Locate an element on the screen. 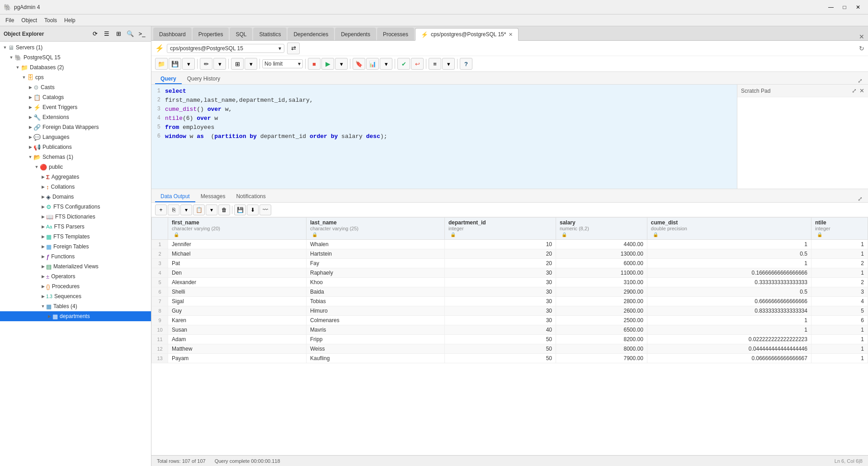 The image size is (868, 466). limit-select: No limit ▾ is located at coordinates (283, 64).